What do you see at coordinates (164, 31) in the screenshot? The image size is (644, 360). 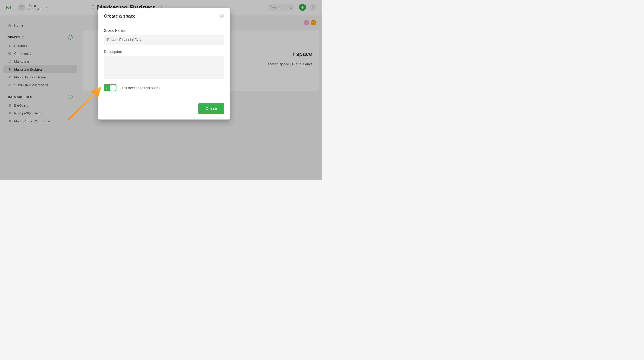 I see `space-name-label: Space Name` at bounding box center [164, 31].